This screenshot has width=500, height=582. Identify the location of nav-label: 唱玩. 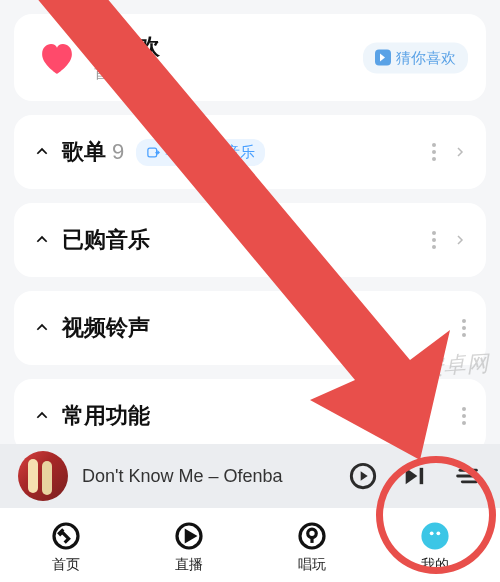
(312, 565).